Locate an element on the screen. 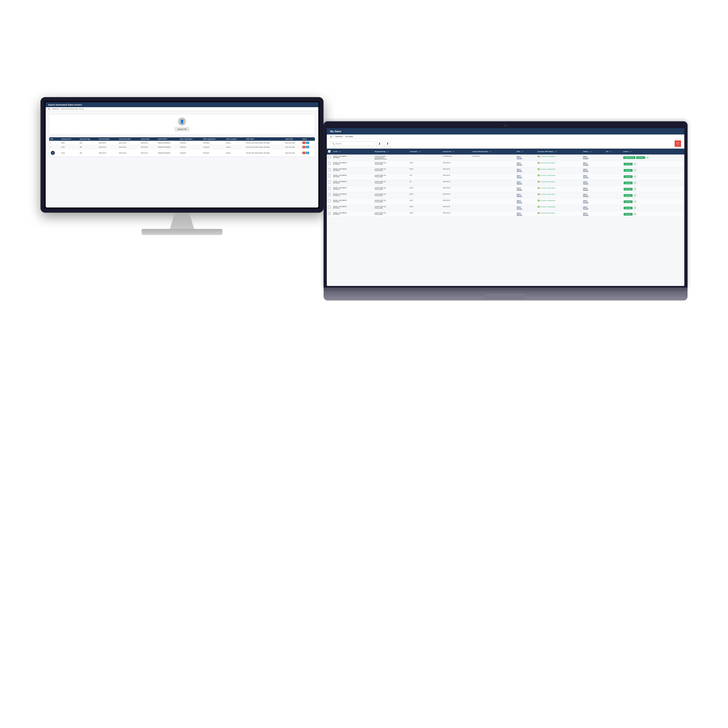 The height and width of the screenshot is (728, 728). filter-button: ▽ is located at coordinates (678, 144).